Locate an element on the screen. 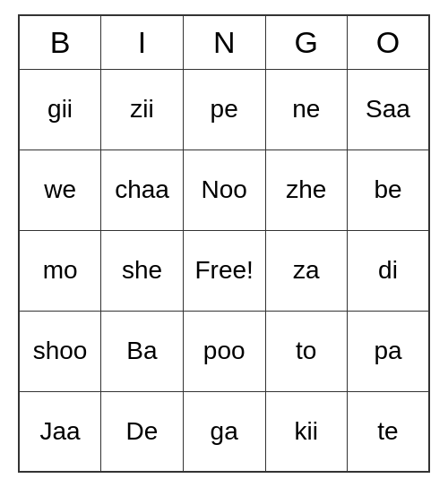 The height and width of the screenshot is (487, 448). cell-r3-c3: to is located at coordinates (306, 351).